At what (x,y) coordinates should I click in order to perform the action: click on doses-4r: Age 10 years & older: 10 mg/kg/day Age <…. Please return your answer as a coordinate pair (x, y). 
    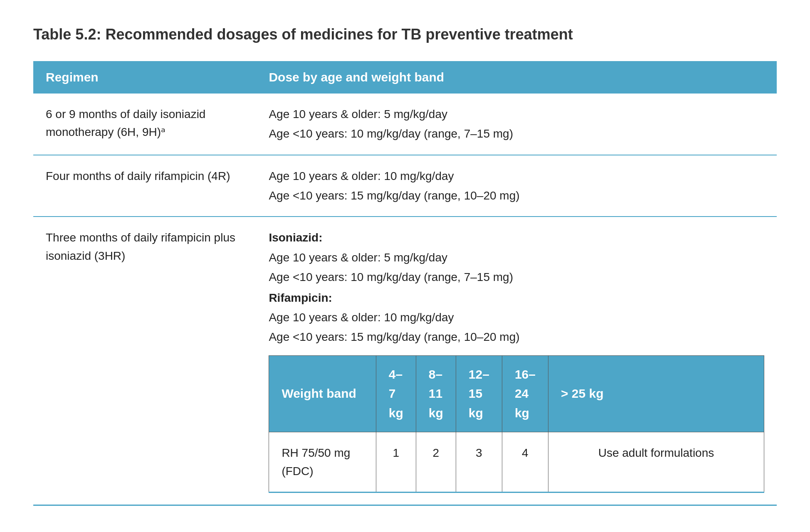
    Looking at the image, I should click on (516, 186).